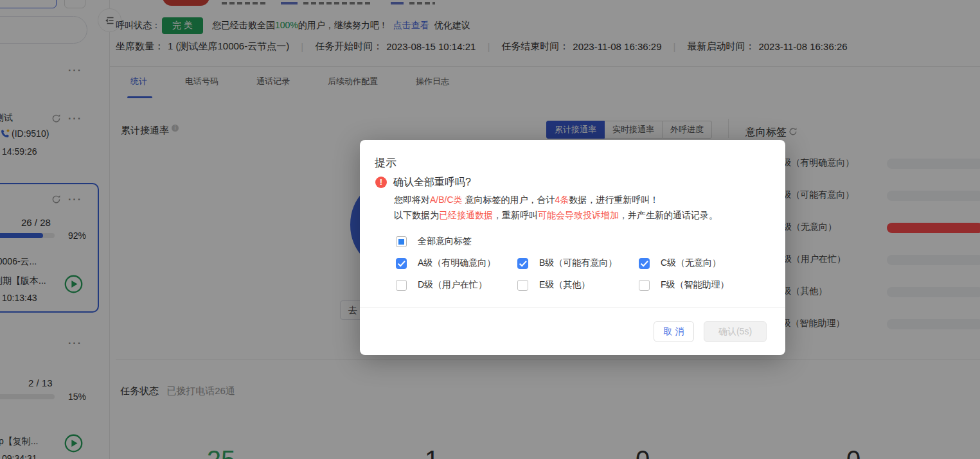  Describe the element at coordinates (680, 263) in the screenshot. I see `checkbox-c: C级（无意向）` at that location.